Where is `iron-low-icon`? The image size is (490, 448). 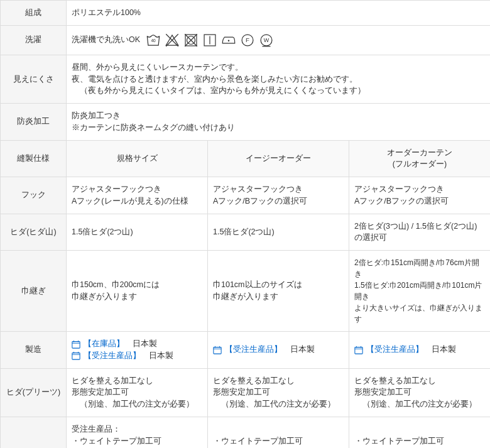 iron-low-icon is located at coordinates (229, 40).